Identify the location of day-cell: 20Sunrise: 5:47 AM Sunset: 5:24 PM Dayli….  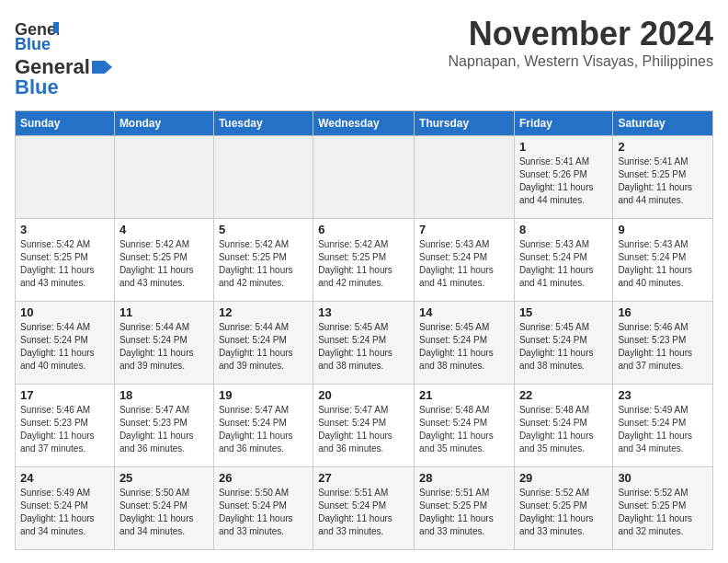
(364, 426).